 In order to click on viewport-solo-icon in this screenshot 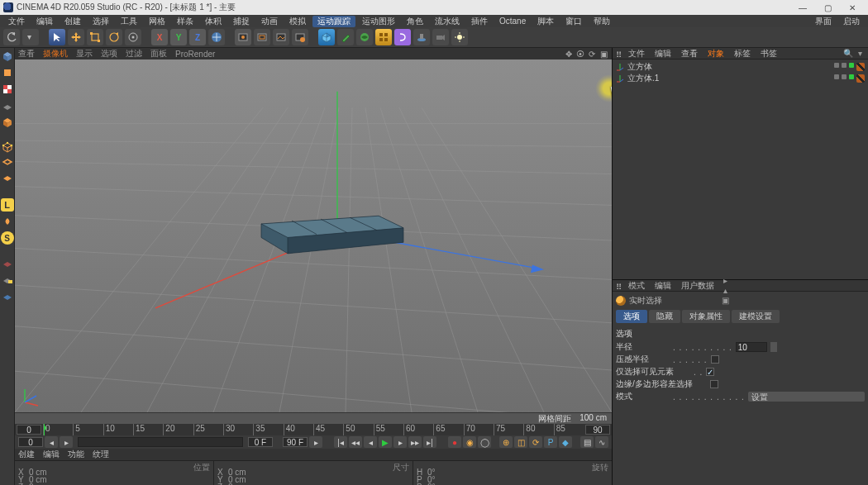, I will do `click(7, 221)`.